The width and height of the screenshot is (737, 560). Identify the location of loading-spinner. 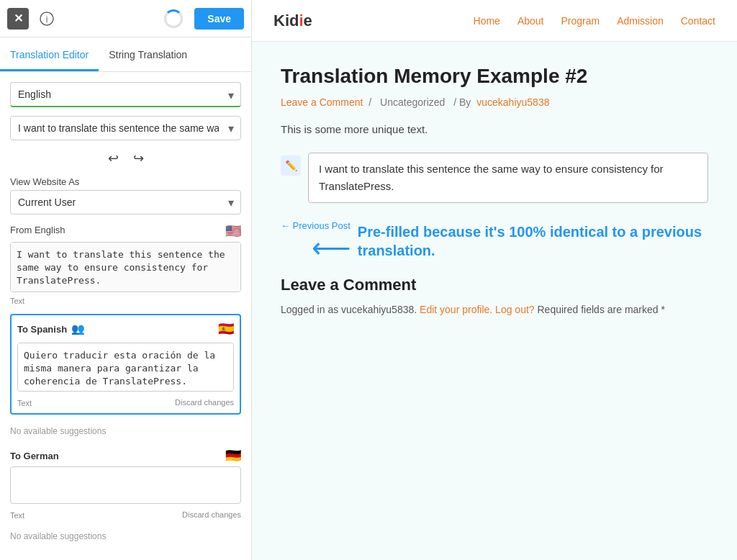
(173, 19).